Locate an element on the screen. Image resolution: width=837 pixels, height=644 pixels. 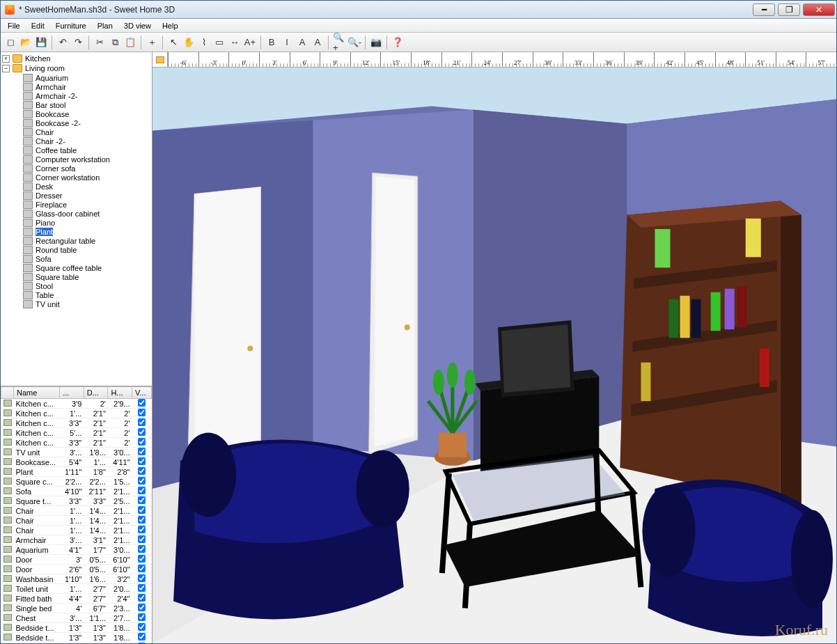
italic-icon: I is located at coordinates (287, 42).